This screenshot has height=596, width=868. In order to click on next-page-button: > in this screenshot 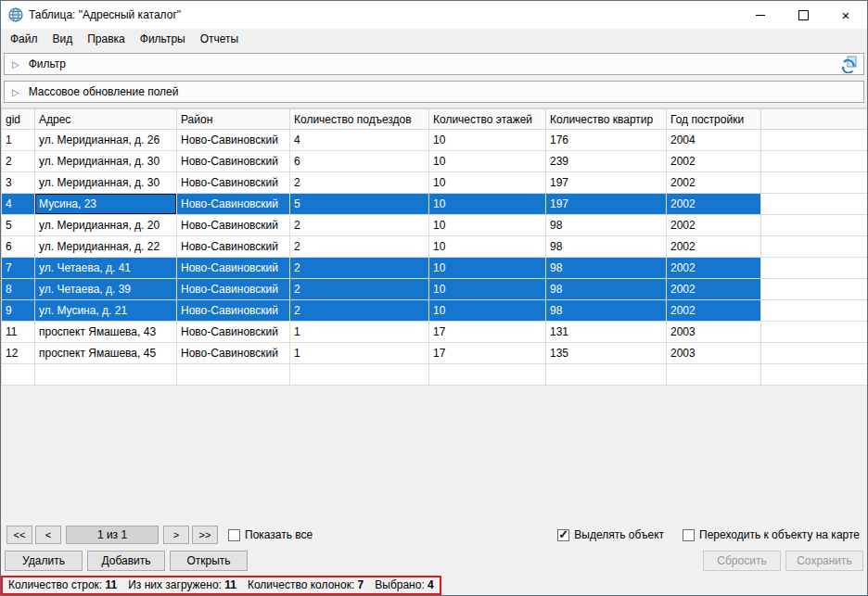, I will do `click(176, 535)`.